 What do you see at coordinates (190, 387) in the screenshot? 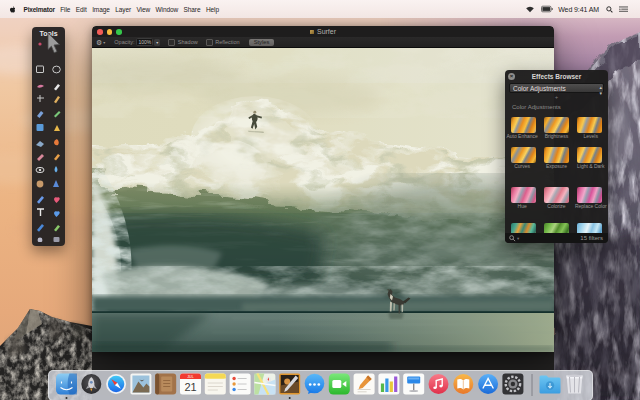
I see `svg-text: 21` at bounding box center [190, 387].